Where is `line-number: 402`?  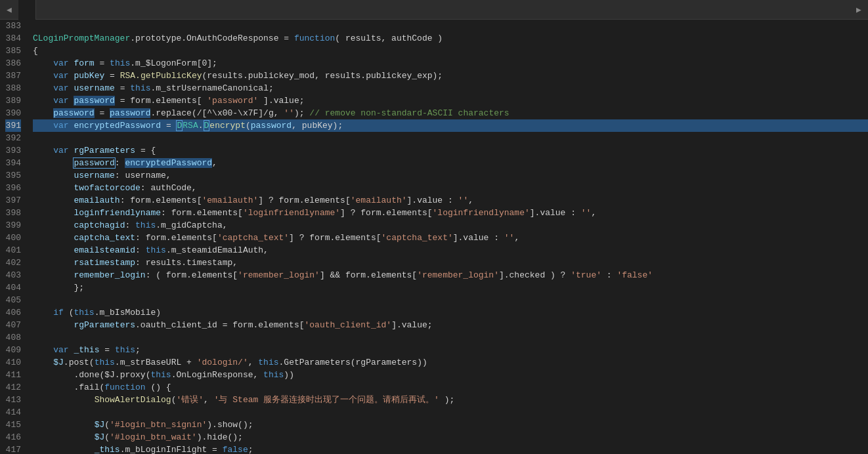
line-number: 402 is located at coordinates (13, 262).